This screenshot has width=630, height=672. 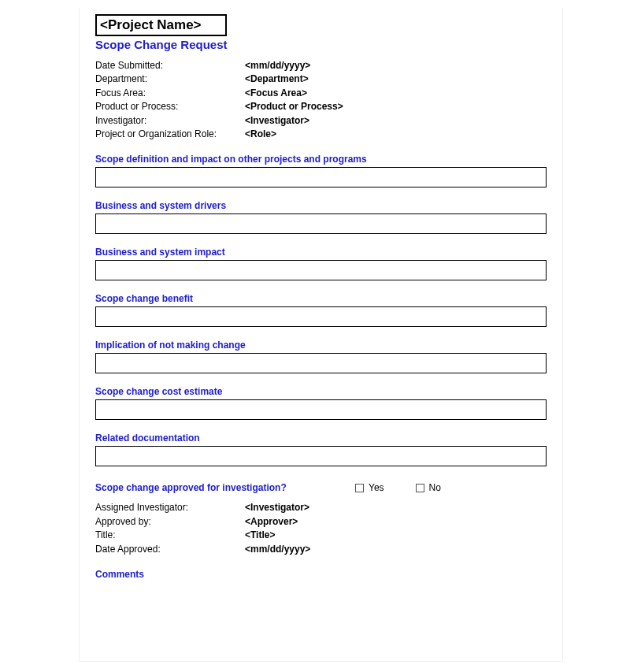 What do you see at coordinates (271, 522) in the screenshot?
I see `value-approved-by: <Approver>` at bounding box center [271, 522].